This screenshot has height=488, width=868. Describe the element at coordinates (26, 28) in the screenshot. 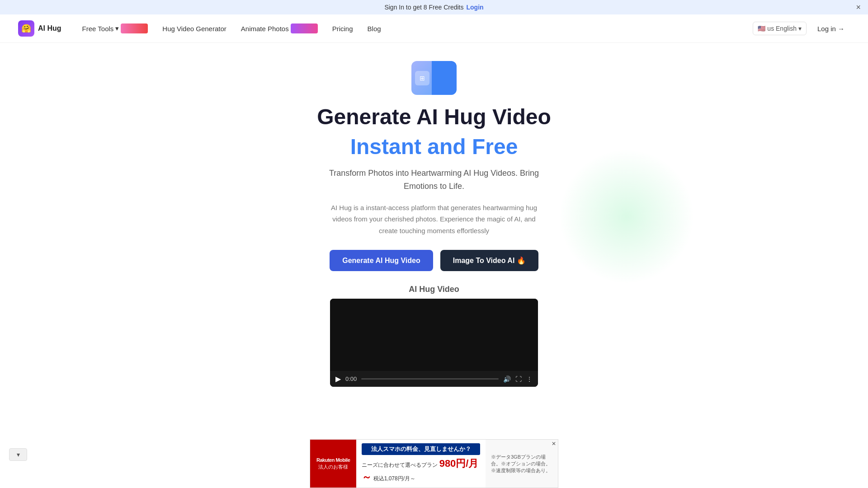

I see `logo-icon: 🤗` at that location.